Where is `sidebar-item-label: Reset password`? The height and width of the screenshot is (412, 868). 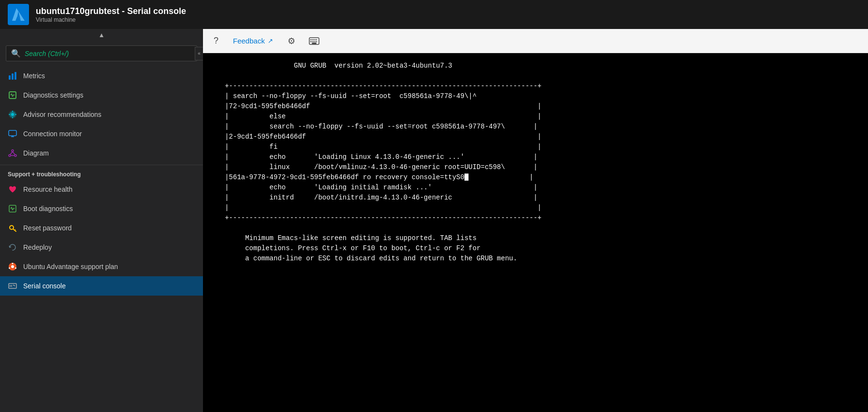
sidebar-item-label: Reset password is located at coordinates (47, 228).